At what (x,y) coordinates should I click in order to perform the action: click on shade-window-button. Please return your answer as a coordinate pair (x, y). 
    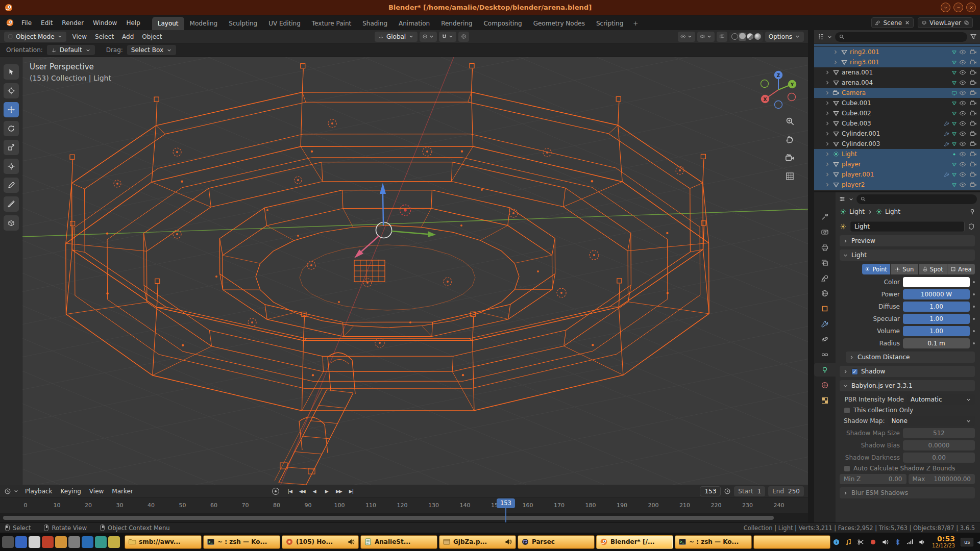
    Looking at the image, I should click on (945, 7).